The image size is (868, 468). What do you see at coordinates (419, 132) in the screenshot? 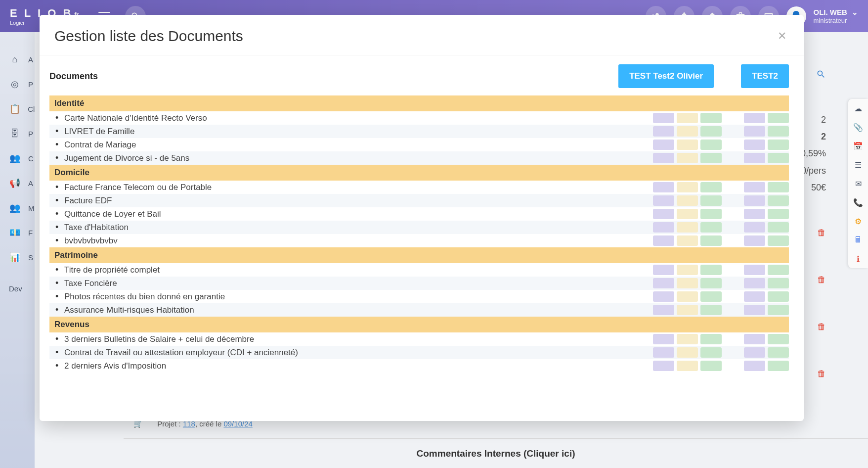
I see `document-item: LIVRET de Famille` at bounding box center [419, 132].